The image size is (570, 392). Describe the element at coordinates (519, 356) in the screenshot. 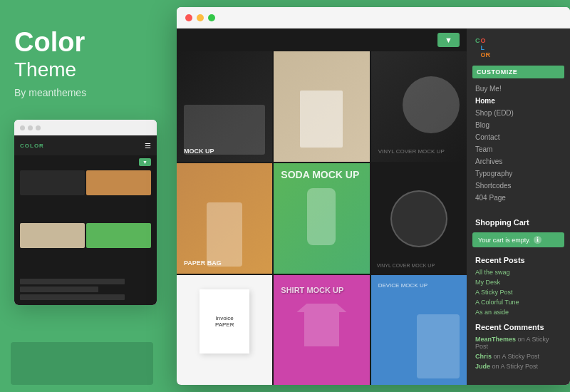

I see `recent-comment-2: Chris on A Sticky Post` at that location.